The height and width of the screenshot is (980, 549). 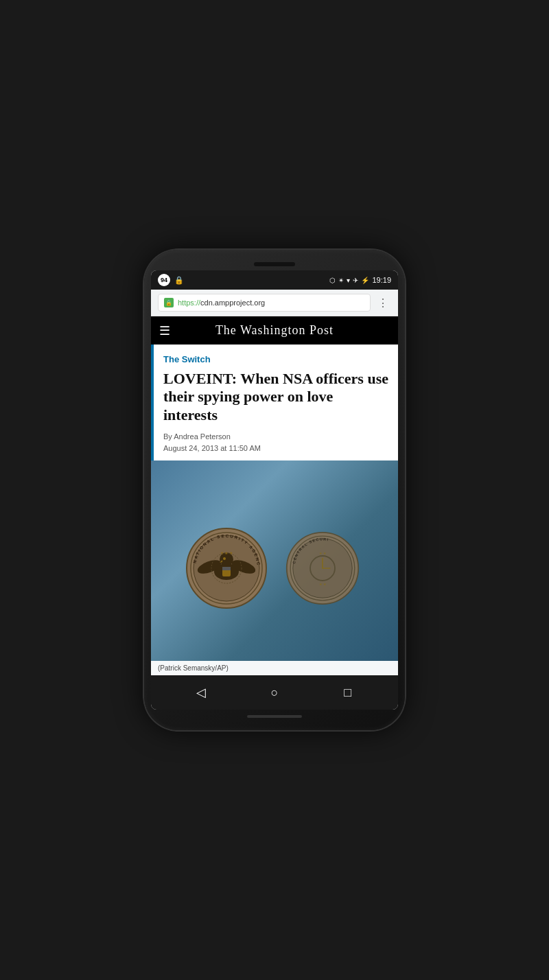 I want to click on central-security-seal-svg: CENTRAL SECURI ★ ★ ★ ★, so click(x=323, y=568).